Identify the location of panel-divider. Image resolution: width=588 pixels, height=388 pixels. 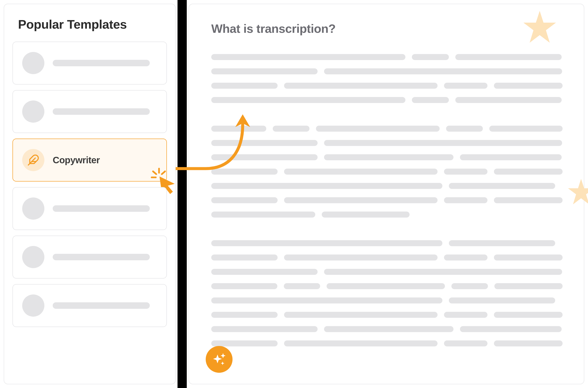
(182, 194).